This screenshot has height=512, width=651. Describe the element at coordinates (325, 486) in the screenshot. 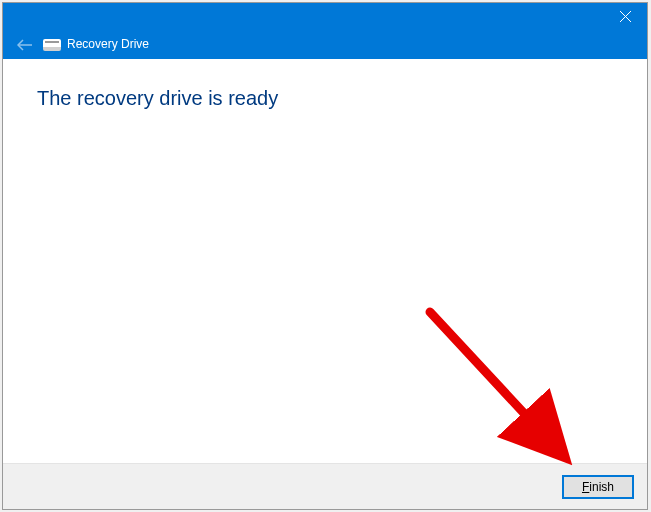

I see `footer: Finish` at that location.